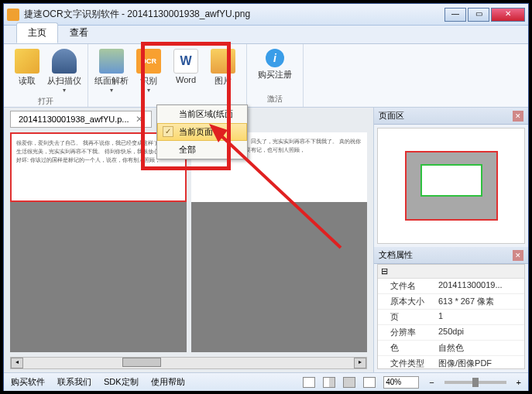 The height and width of the screenshot is (394, 532). Describe the element at coordinates (309, 382) in the screenshot. I see `view-mode-1-icon` at that location.